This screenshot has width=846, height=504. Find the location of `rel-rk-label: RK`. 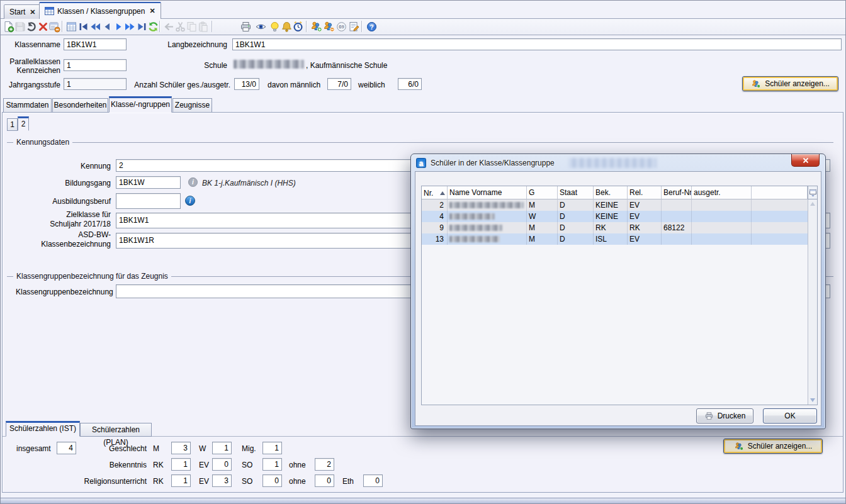

rel-rk-label: RK is located at coordinates (159, 481).